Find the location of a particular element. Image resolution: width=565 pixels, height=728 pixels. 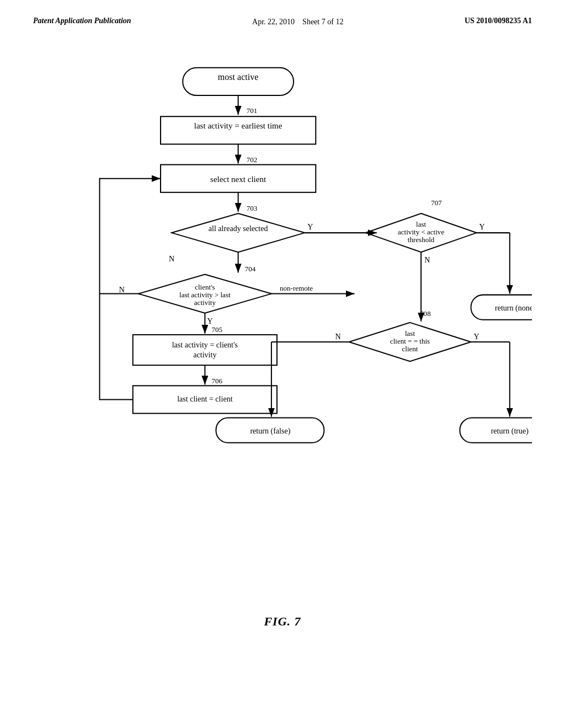

node-705-text2: activity is located at coordinates (205, 355).